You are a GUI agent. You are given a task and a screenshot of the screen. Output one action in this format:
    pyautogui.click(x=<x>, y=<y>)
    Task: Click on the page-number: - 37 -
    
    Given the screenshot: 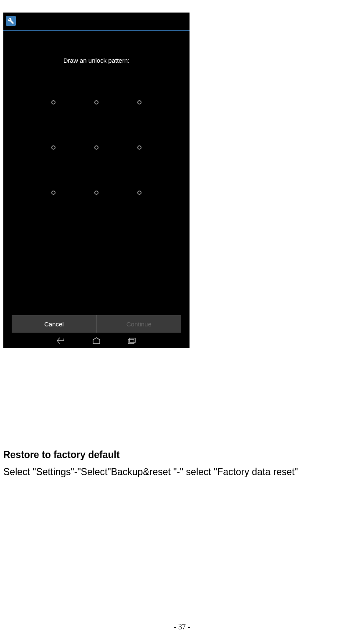 What is the action you would take?
    pyautogui.click(x=182, y=627)
    